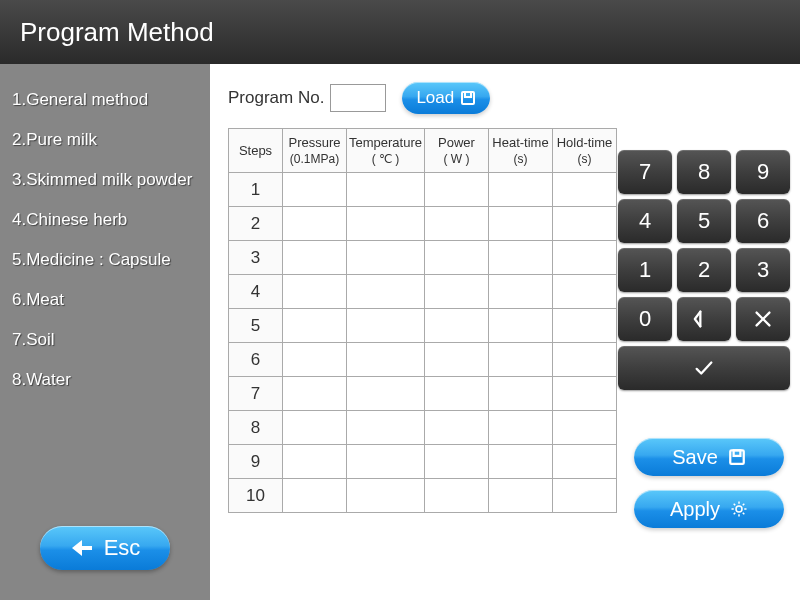  I want to click on key-2: 2, so click(704, 270).